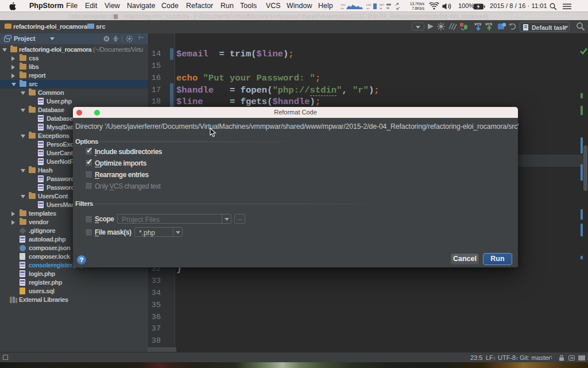  I want to click on svg-text: CPU, so click(343, 5).